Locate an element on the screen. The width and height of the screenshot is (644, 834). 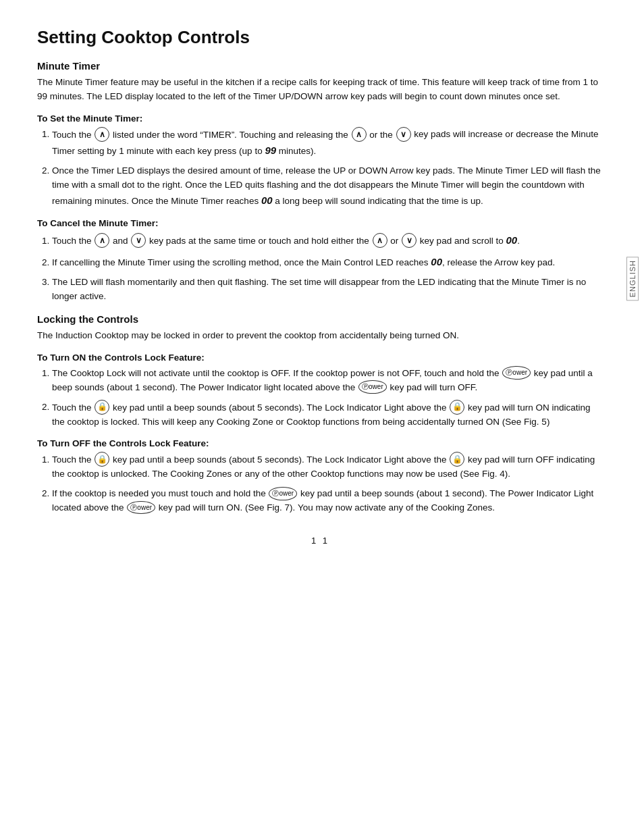
cancel-step-1-before: Touch the is located at coordinates (73, 240).